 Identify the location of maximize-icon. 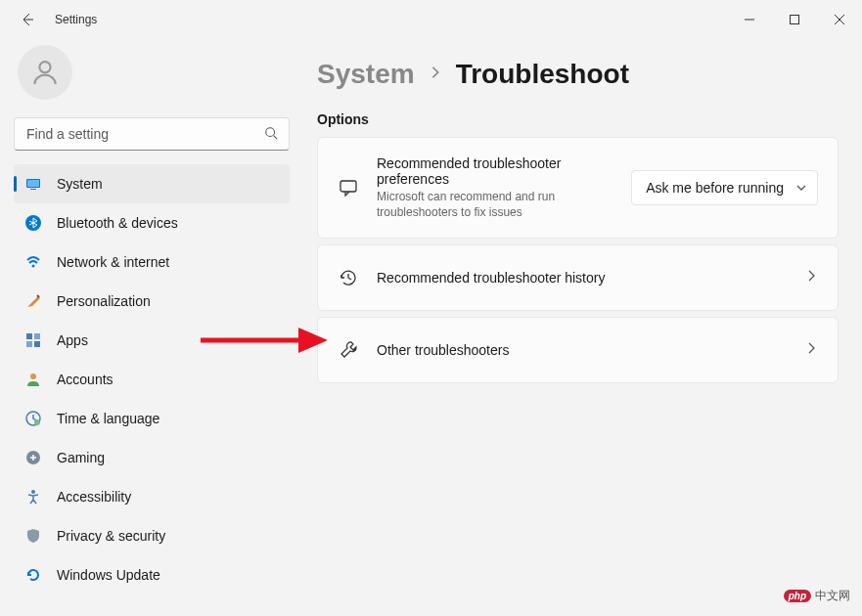
(794, 20).